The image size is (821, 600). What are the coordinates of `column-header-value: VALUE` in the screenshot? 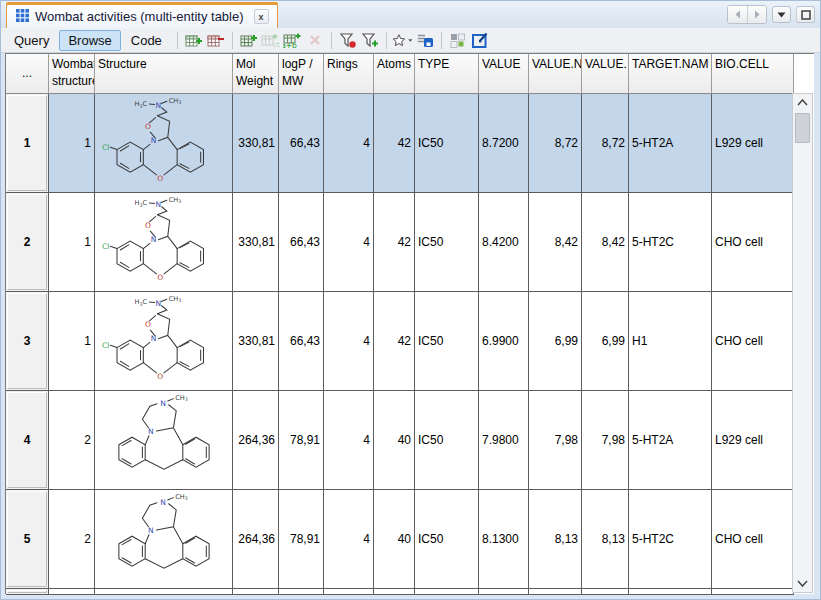 It's located at (504, 74).